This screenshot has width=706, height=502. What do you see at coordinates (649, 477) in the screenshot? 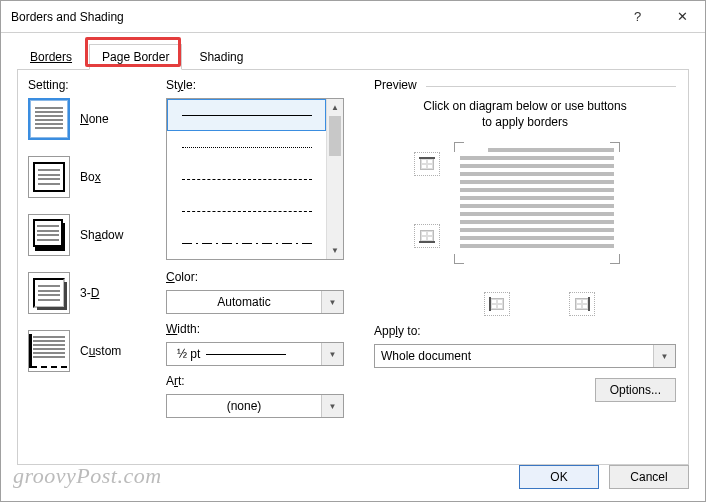
I see `cancel-button: Cancel` at bounding box center [649, 477].